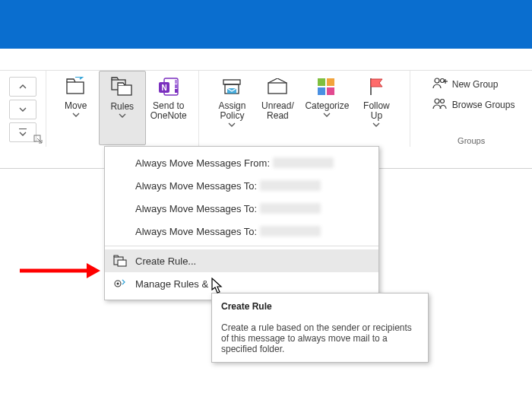 The height and width of the screenshot is (403, 532). I want to click on new-group-button: New Group, so click(474, 84).